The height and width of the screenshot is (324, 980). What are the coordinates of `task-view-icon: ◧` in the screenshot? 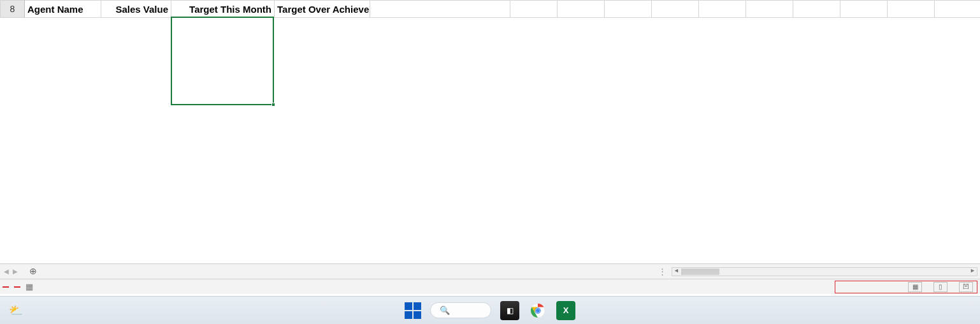 It's located at (510, 311).